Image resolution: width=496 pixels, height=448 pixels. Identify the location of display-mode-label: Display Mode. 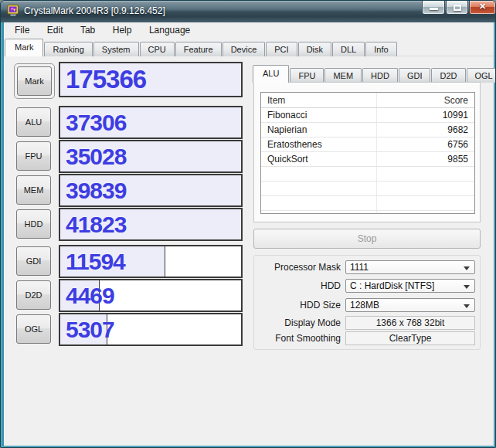
(297, 323).